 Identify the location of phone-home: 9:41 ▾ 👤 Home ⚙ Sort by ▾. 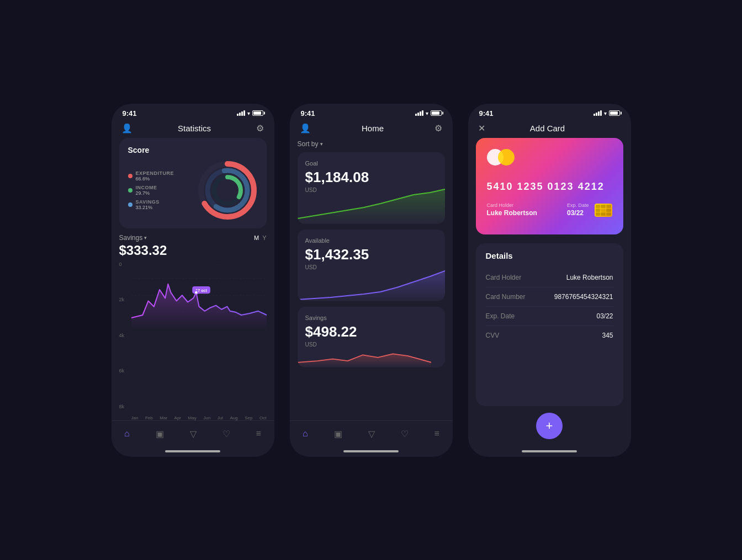
(371, 280).